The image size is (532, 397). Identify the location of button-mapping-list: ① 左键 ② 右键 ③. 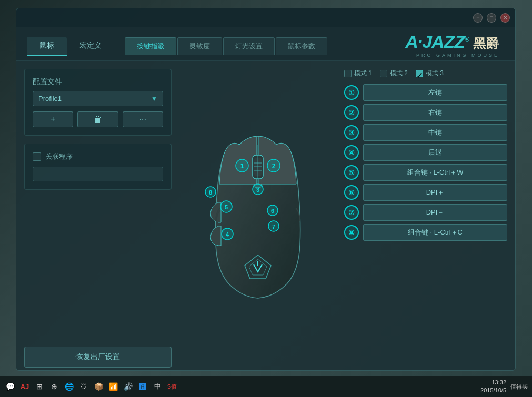
(426, 162).